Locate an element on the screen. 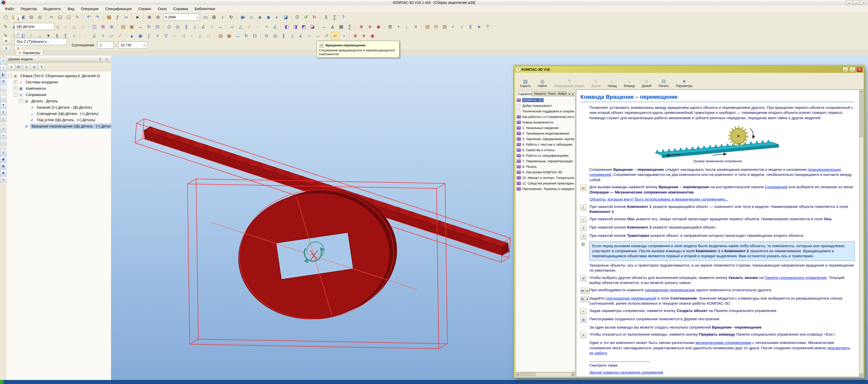 The image size is (868, 384). create-component-button: ▣ is located at coordinates (132, 27).